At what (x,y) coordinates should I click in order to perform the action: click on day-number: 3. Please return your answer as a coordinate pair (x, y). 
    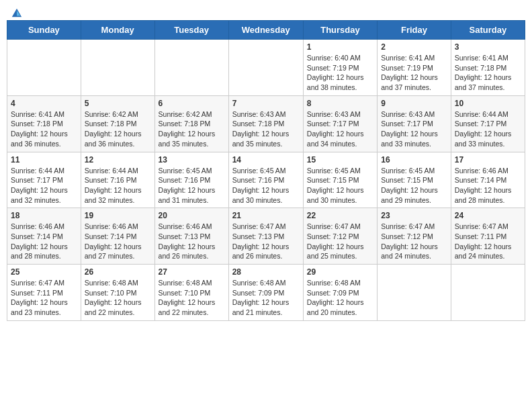
    Looking at the image, I should click on (488, 47).